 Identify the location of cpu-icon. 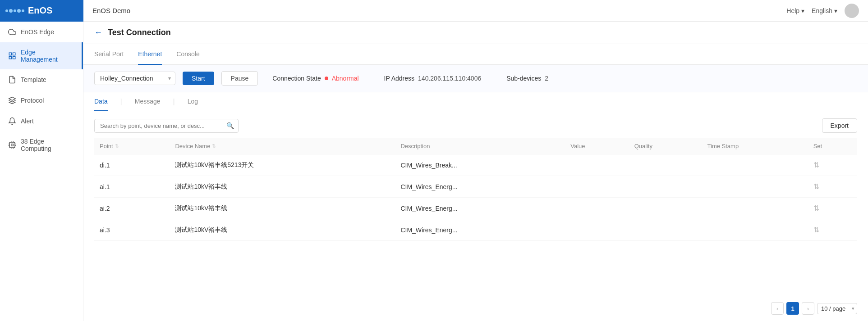
(12, 145).